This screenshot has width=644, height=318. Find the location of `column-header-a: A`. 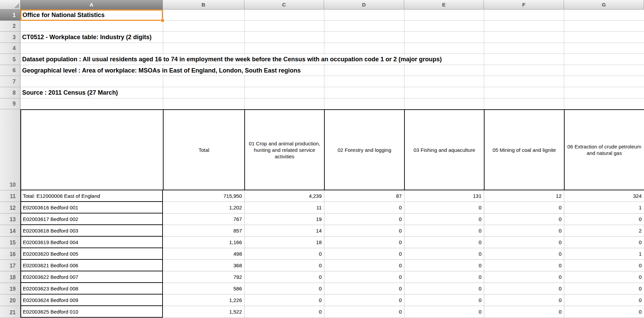

column-header-a: A is located at coordinates (92, 5).